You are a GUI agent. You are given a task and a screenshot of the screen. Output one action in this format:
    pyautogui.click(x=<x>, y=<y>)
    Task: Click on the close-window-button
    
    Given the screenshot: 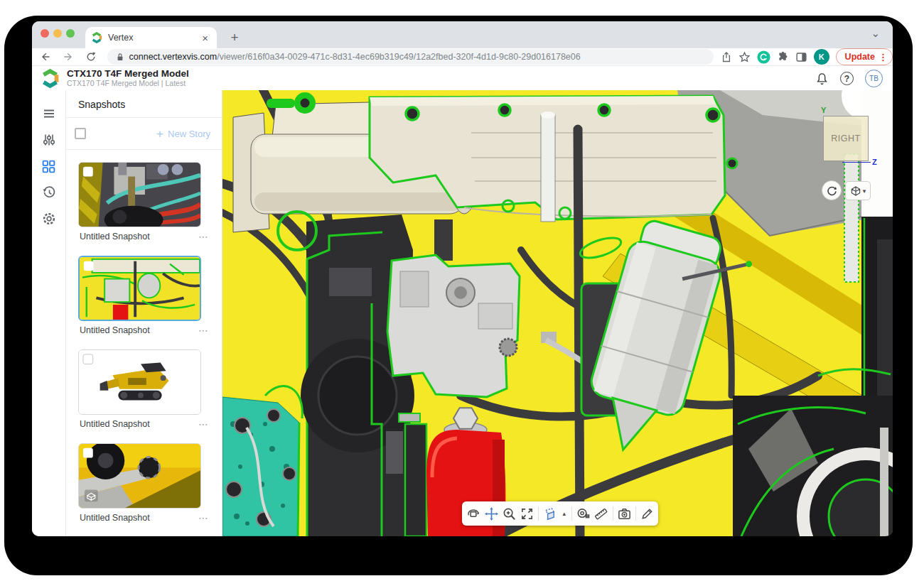 What is the action you would take?
    pyautogui.click(x=45, y=33)
    